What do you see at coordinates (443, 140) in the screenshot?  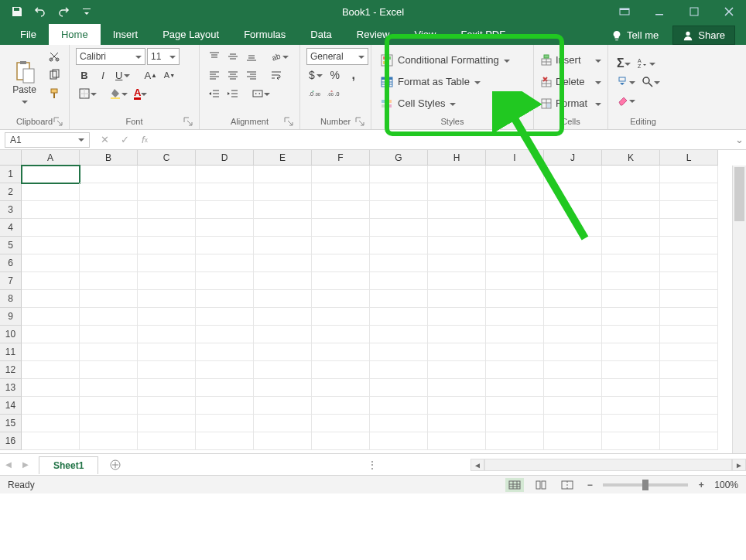 I see `formula-input` at bounding box center [443, 140].